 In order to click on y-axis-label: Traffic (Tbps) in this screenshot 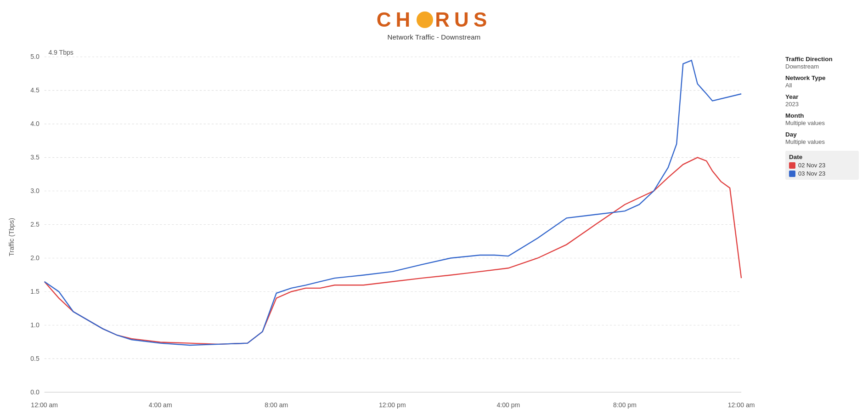, I will do `click(11, 237)`.